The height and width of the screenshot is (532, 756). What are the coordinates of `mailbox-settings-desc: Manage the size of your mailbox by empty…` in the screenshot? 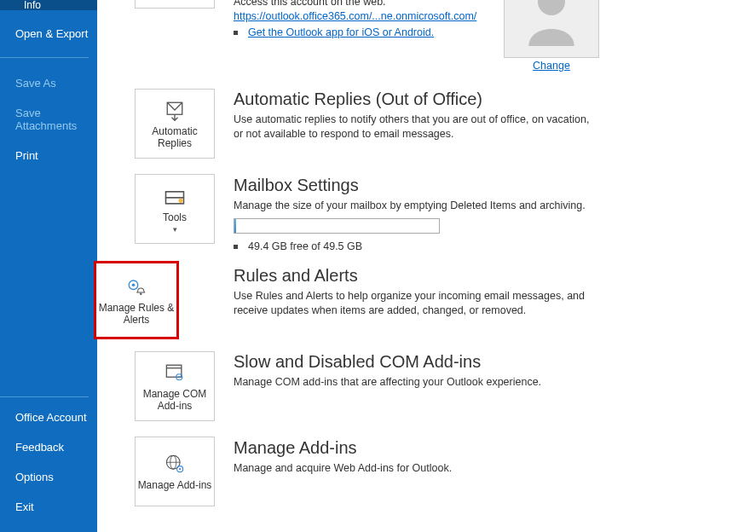 It's located at (486, 206).